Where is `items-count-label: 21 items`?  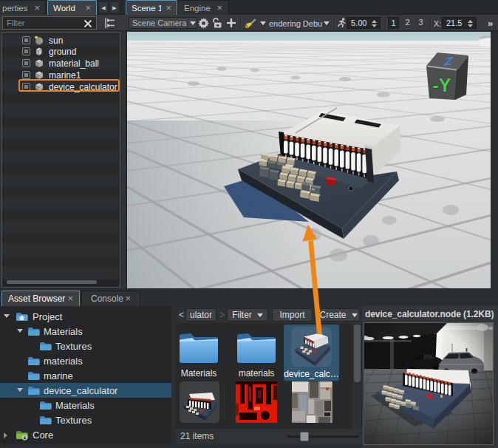 items-count-label: 21 items is located at coordinates (197, 436).